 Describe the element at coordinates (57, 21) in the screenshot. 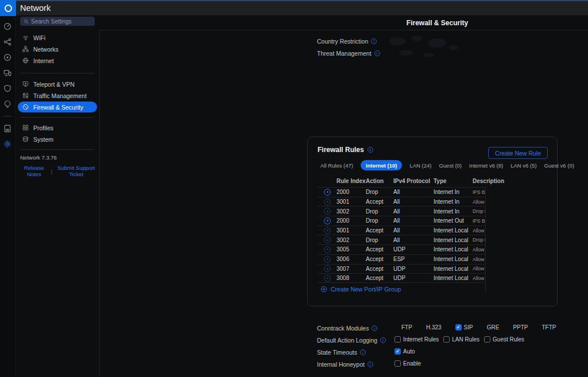

I see `search-settings-box` at that location.